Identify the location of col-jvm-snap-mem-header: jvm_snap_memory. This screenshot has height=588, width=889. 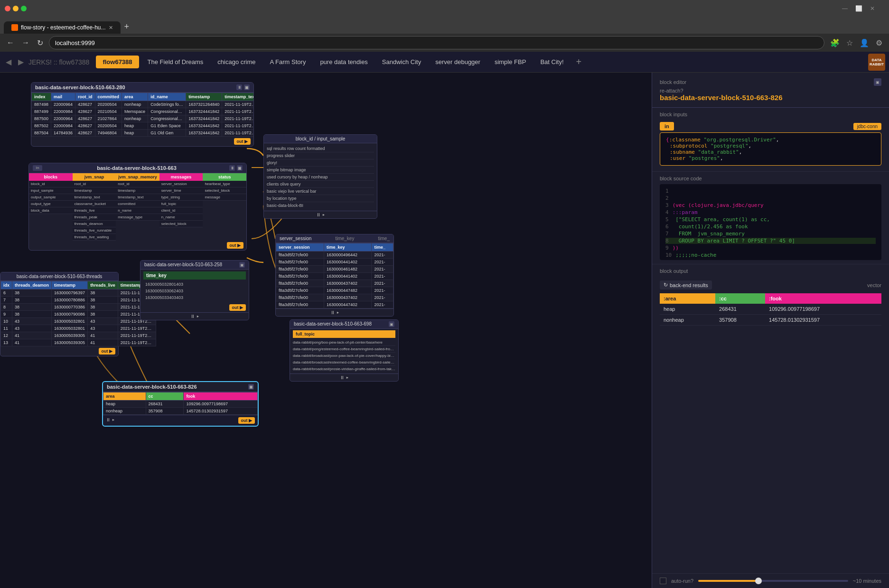
(138, 177).